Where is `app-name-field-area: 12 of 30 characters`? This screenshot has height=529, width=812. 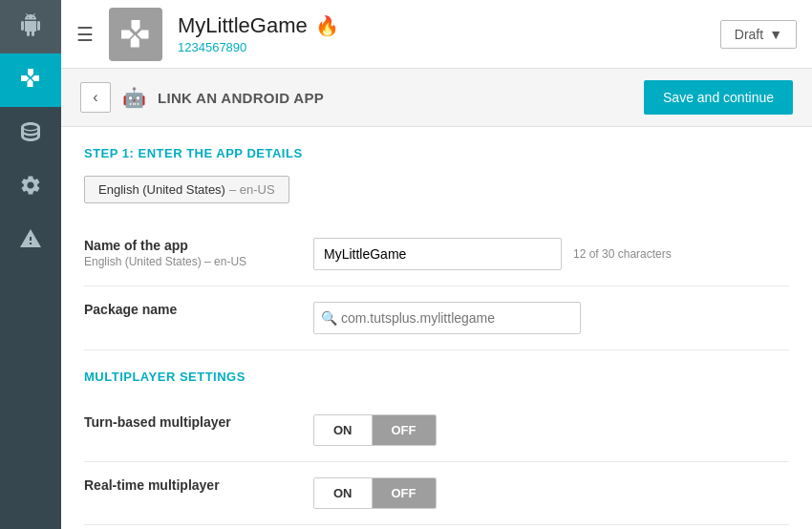
app-name-field-area: 12 of 30 characters is located at coordinates (551, 254).